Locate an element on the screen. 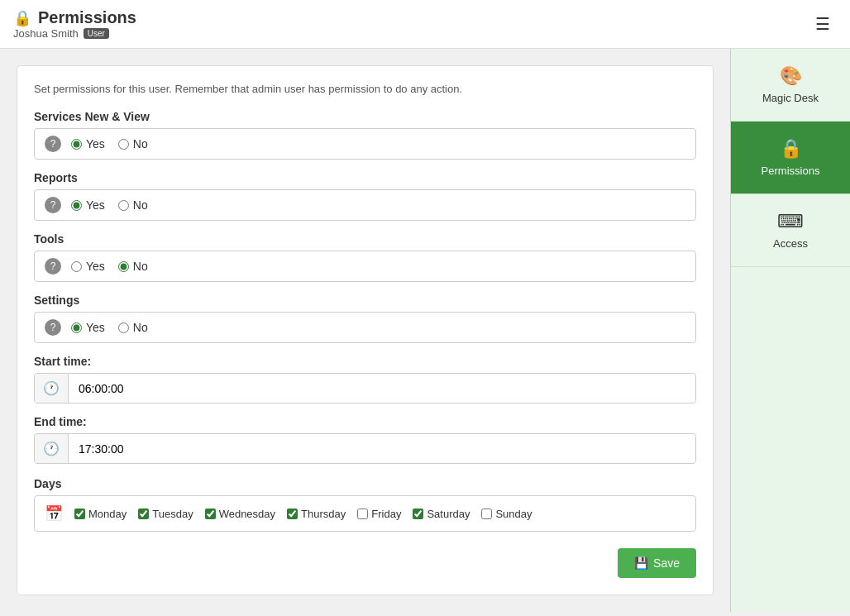 This screenshot has height=616, width=850. days-section: Days 📅 Monday Tuesday Wednesday Thursday is located at coordinates (365, 504).